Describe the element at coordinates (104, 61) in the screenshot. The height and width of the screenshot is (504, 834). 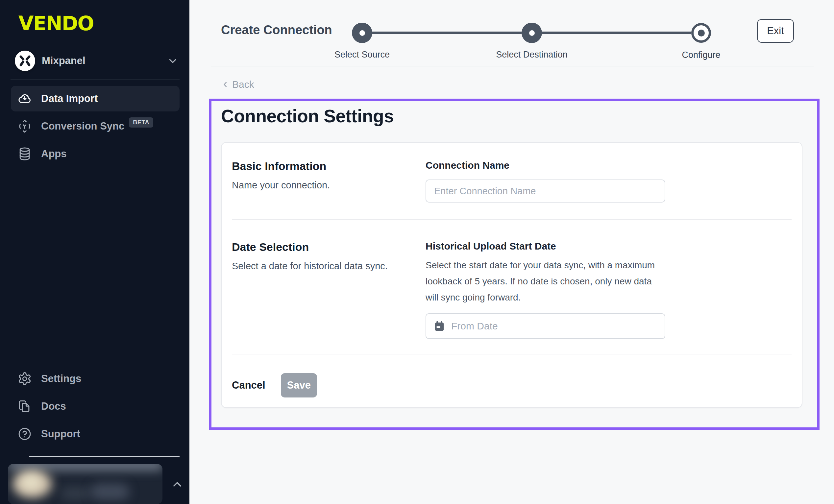
I see `workspace-name: Mixpanel` at that location.